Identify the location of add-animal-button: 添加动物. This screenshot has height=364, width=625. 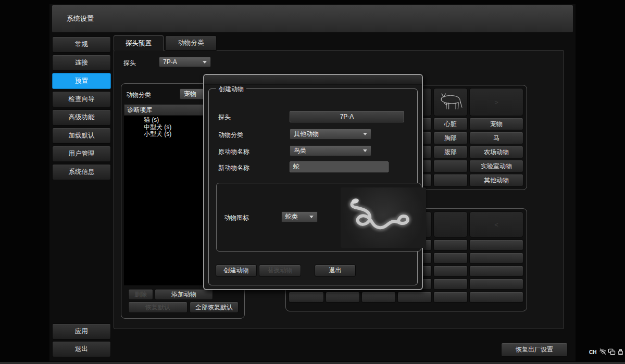
(184, 295).